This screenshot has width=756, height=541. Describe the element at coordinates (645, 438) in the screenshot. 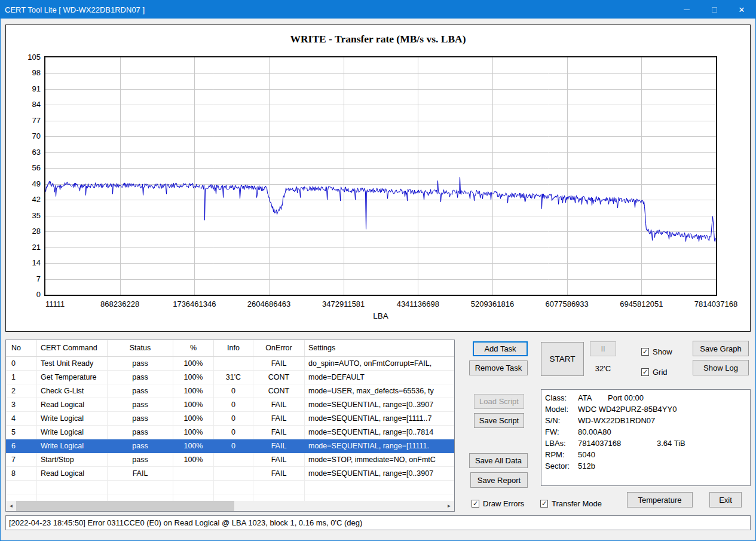

I see `drive-info-box: Class:ATAPort 00:00Model:WDC WD42PURZ-85…` at that location.